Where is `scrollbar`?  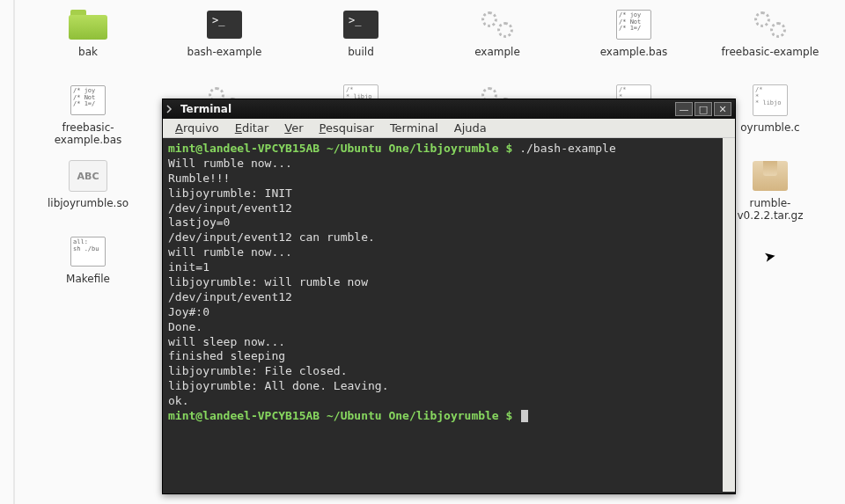 scrollbar is located at coordinates (729, 315).